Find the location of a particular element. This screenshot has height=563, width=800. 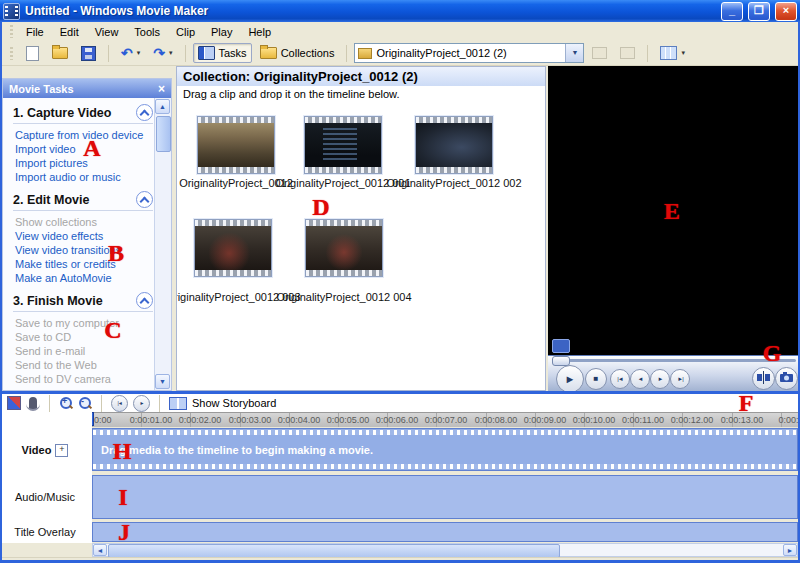

redo-dropdown-icon: ▾ is located at coordinates (171, 53).